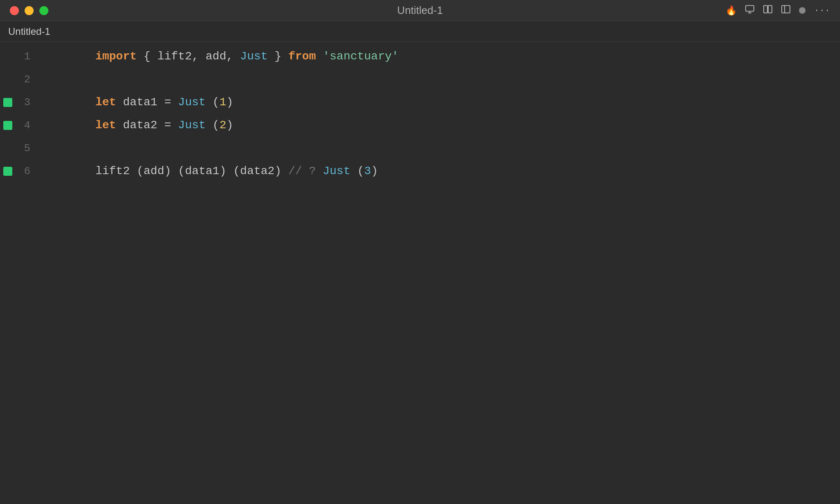 The height and width of the screenshot is (504, 840). Describe the element at coordinates (420, 11) in the screenshot. I see `window-title: Untitled-1` at that location.